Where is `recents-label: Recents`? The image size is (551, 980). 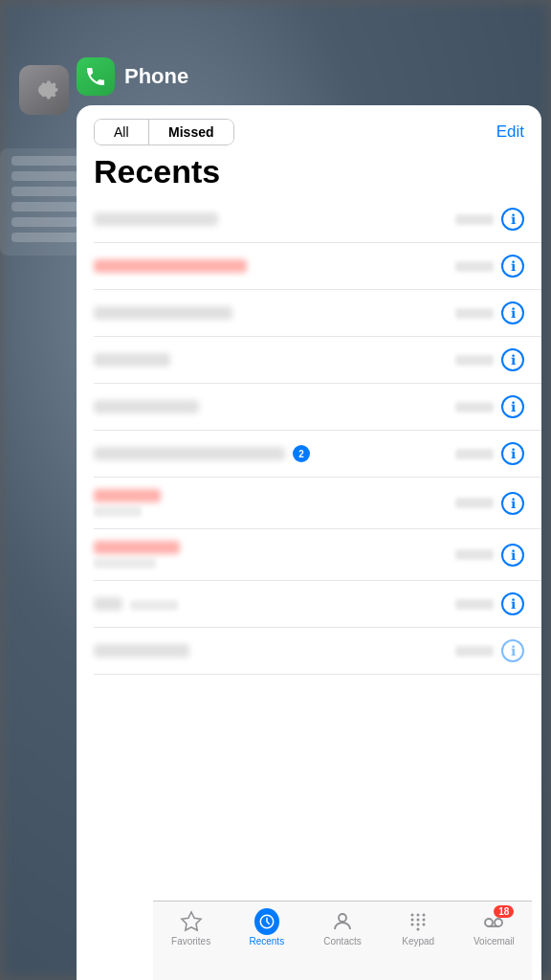 recents-label: Recents is located at coordinates (266, 942).